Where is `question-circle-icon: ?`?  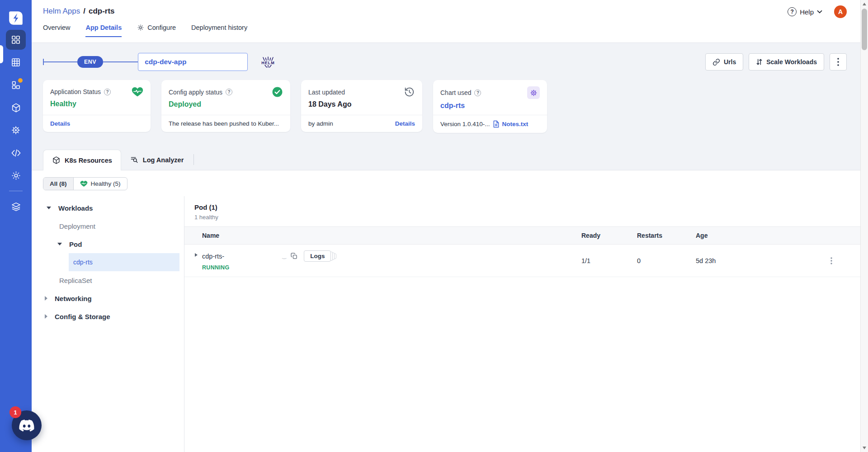 question-circle-icon: ? is located at coordinates (792, 12).